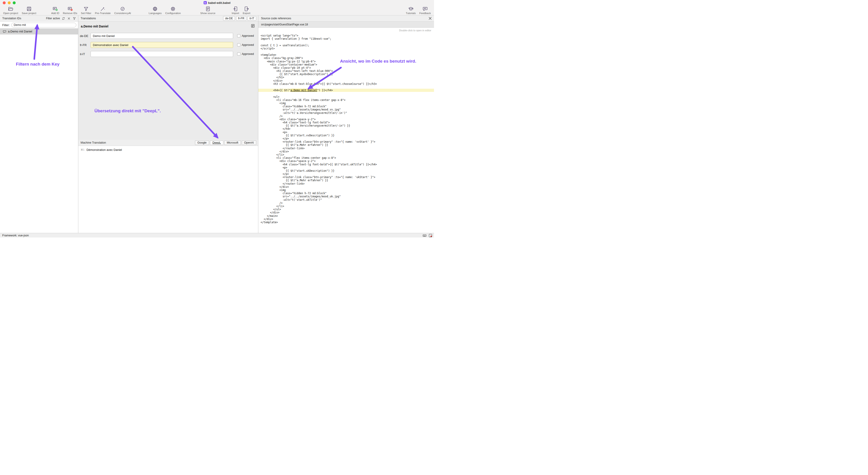 This screenshot has width=868, height=475. I want to click on filter-input, so click(44, 25).